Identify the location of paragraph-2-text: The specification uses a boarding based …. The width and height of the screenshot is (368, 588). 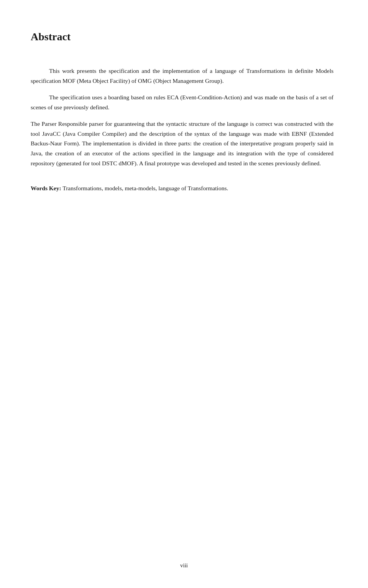
(182, 102).